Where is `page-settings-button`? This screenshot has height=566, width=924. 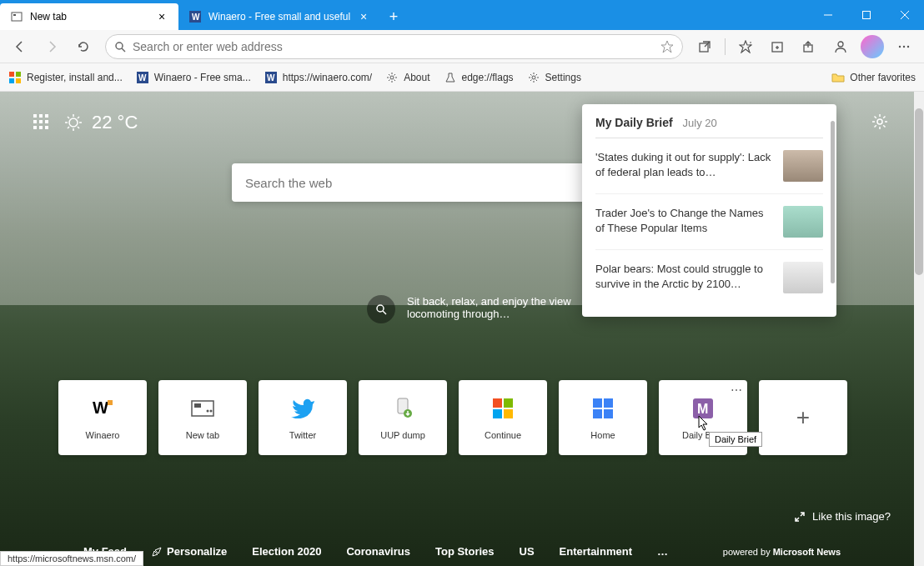
page-settings-button is located at coordinates (881, 123).